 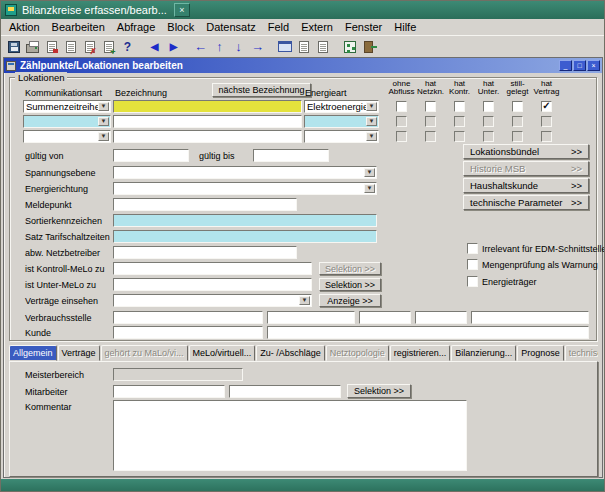 I want to click on button-suffix: >>, so click(x=576, y=186).